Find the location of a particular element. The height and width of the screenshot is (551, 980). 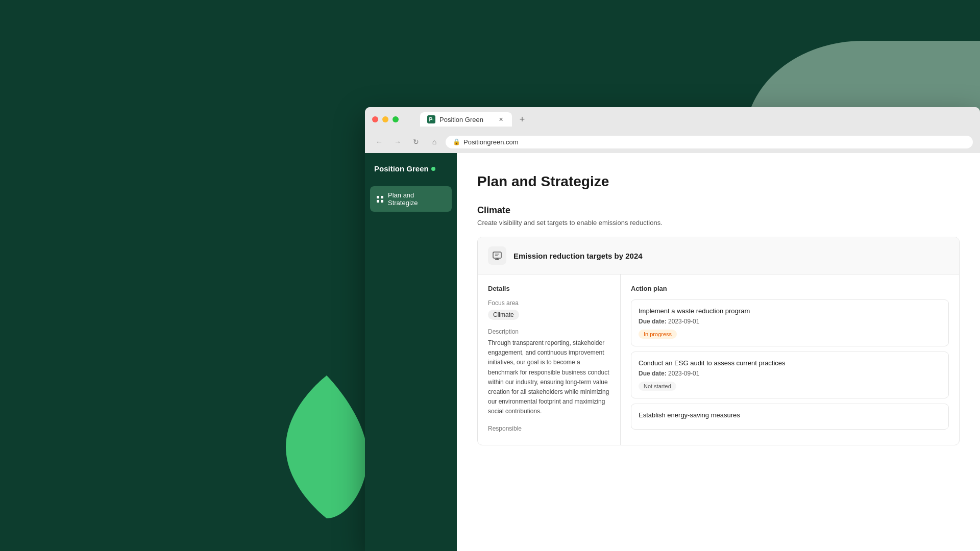

address-bar: 🔒 Positiongreen.com is located at coordinates (709, 142).